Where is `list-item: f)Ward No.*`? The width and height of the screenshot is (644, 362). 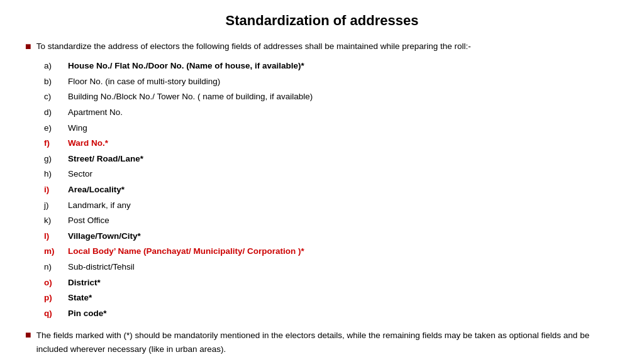 list-item: f)Ward No.* is located at coordinates (331, 143).